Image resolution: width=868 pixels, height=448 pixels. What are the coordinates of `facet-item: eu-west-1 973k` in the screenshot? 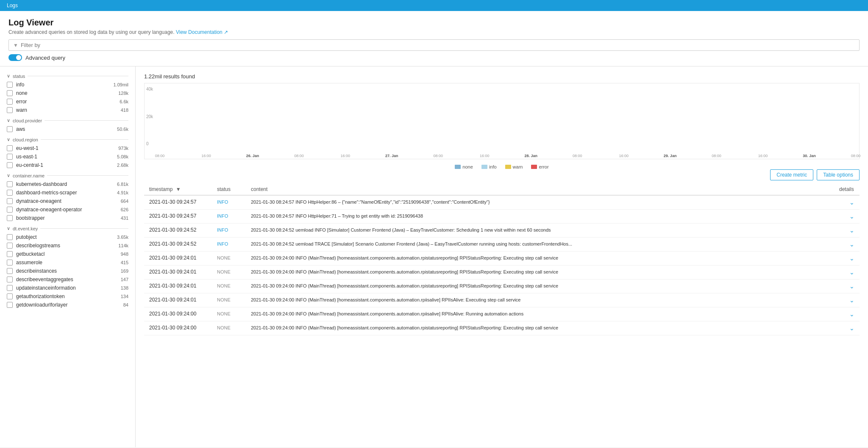 It's located at (68, 148).